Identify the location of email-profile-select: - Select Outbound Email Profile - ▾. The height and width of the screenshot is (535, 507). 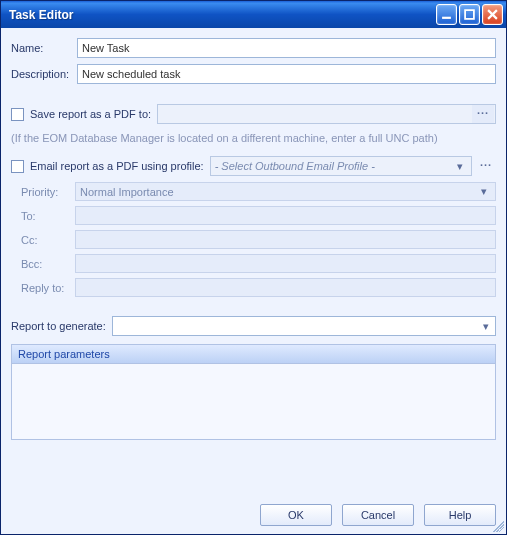
(341, 166).